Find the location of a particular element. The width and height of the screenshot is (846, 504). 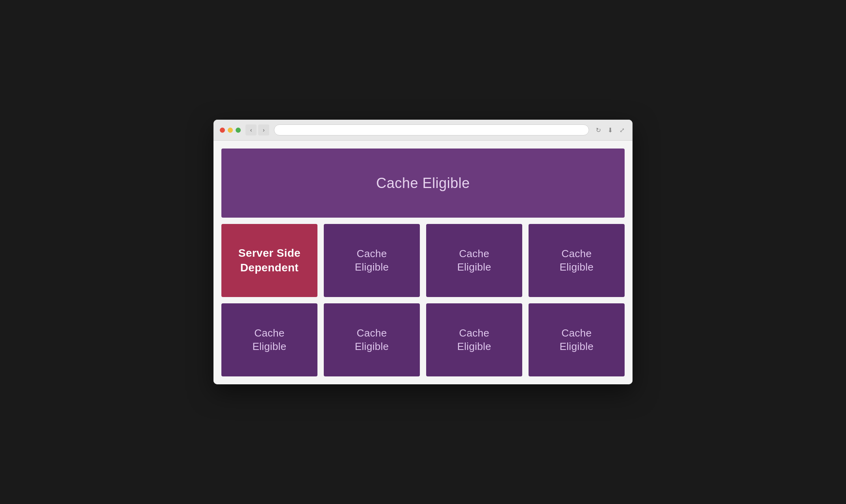

nav-buttons: ‹ › is located at coordinates (257, 130).